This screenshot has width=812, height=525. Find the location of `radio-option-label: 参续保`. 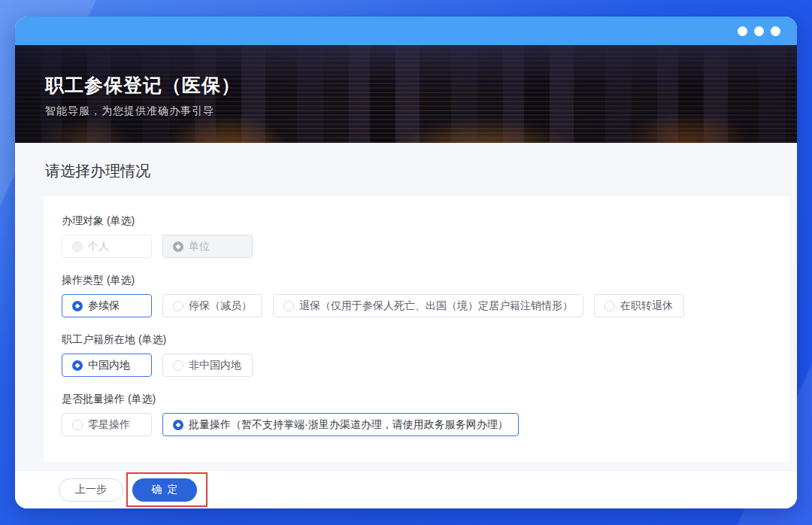

radio-option-label: 参续保 is located at coordinates (104, 306).